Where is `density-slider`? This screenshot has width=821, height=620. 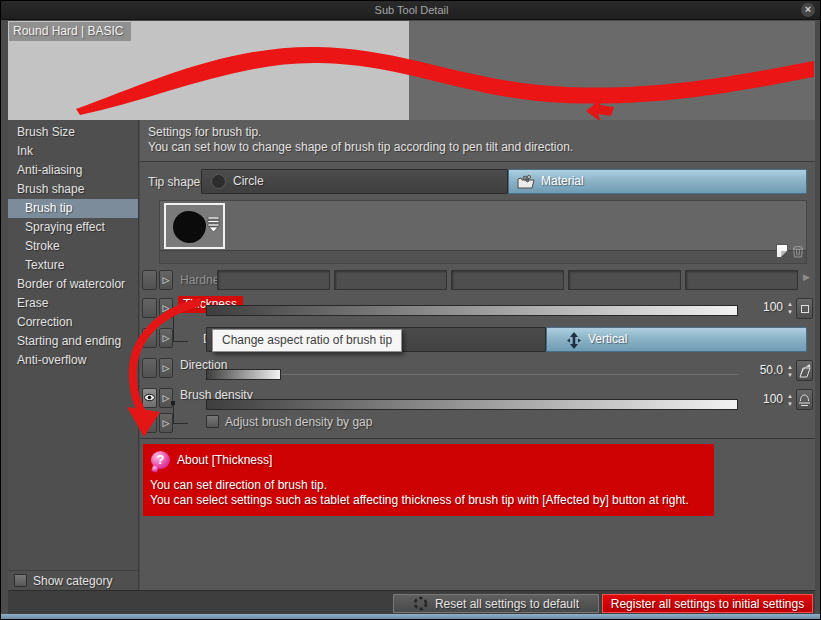 density-slider is located at coordinates (472, 405).